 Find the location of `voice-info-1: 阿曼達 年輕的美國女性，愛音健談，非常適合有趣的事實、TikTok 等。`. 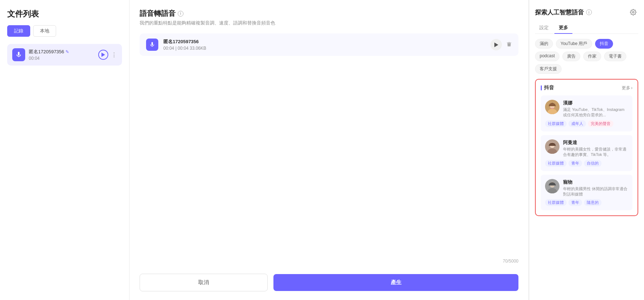

voice-info-1: 阿曼達 年輕的美國女性，愛音健談，非常適合有趣的事實、TikTok 等。 is located at coordinates (596, 148).